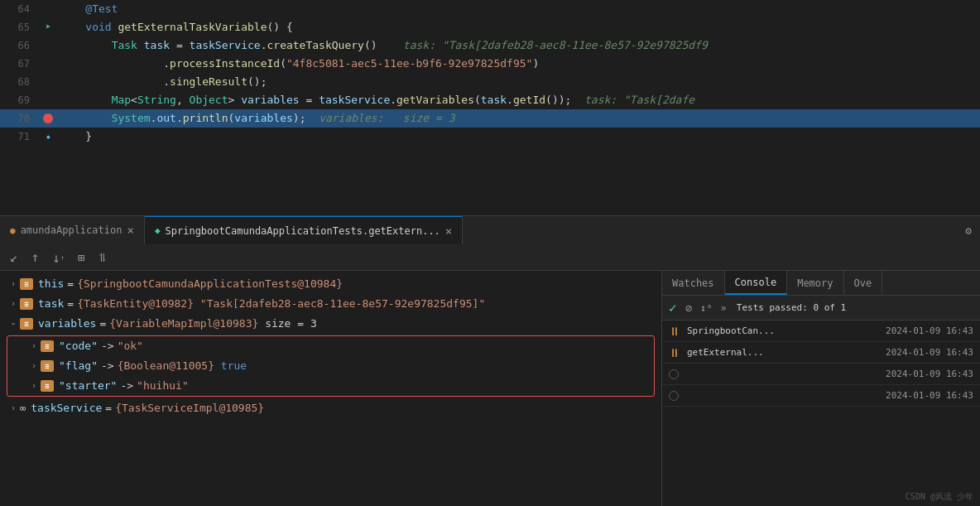 Image resolution: width=980 pixels, height=506 pixels. I want to click on sort-button: ↕ᵃ, so click(706, 308).